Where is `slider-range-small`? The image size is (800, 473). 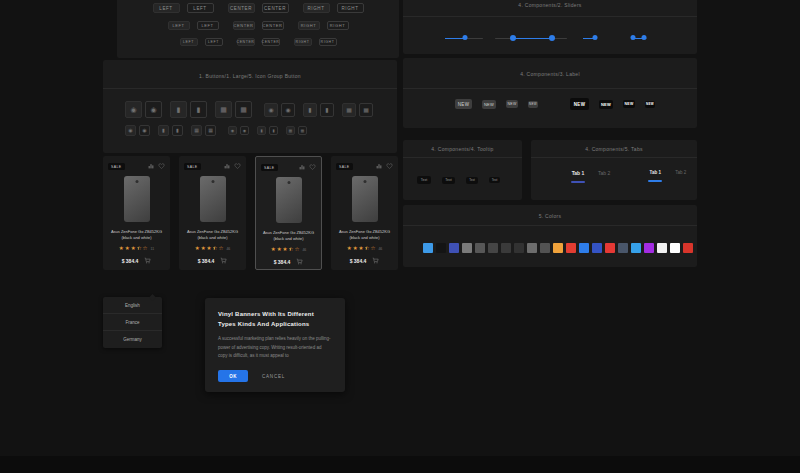
slider-range-small is located at coordinates (639, 38).